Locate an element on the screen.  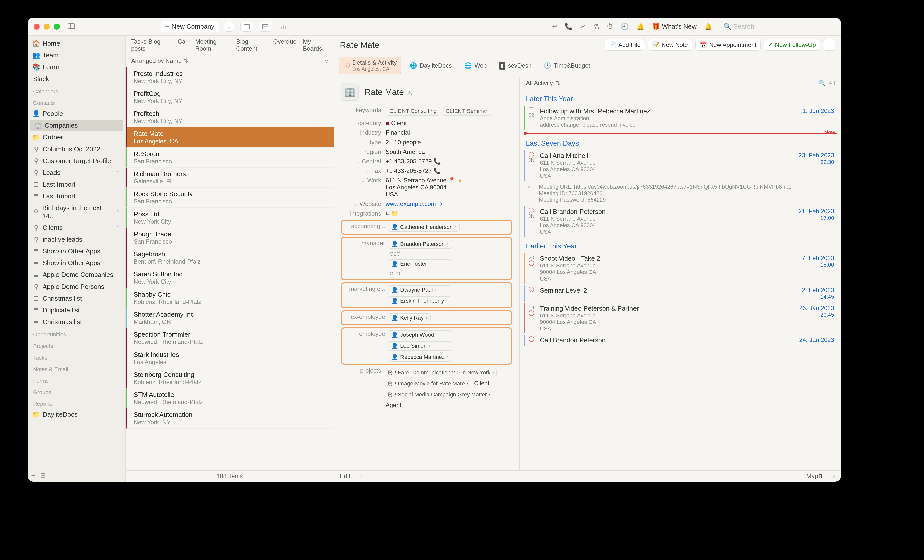
website-link: www.example.com is located at coordinates (411, 204).